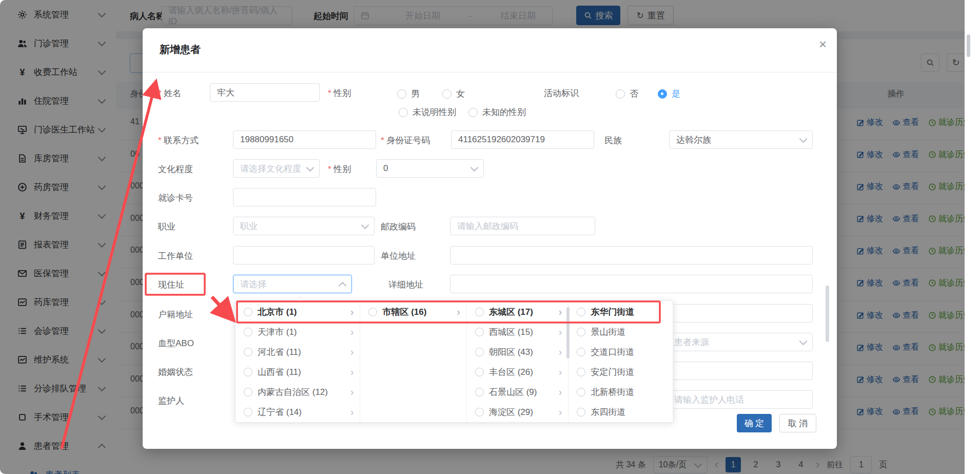  What do you see at coordinates (740, 400) in the screenshot?
I see `guardian-phone-input: 请输入监护人电话` at bounding box center [740, 400].